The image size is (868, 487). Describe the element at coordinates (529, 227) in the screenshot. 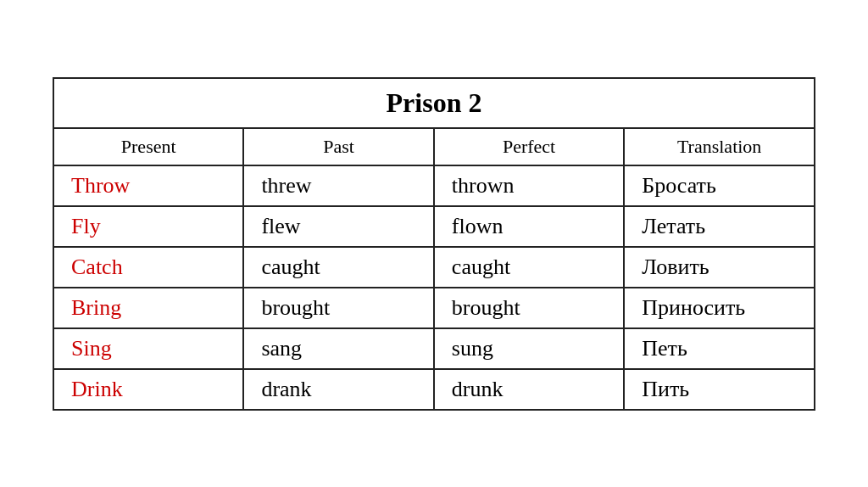

I see `cell-perfect-1: flown` at that location.